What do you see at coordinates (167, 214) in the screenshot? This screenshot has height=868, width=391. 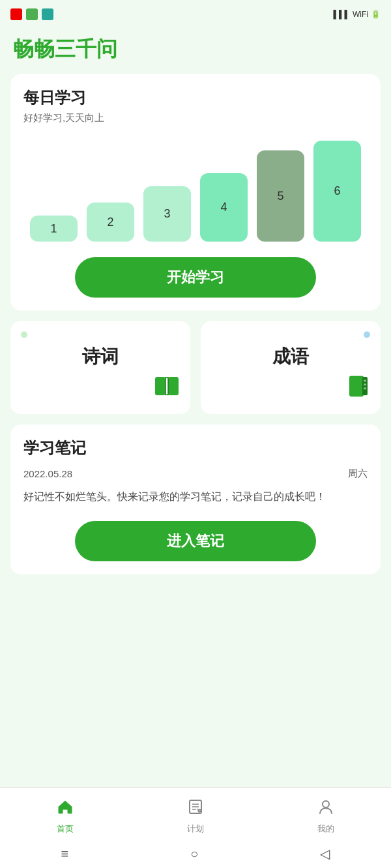 I see `bar-3: 3` at bounding box center [167, 214].